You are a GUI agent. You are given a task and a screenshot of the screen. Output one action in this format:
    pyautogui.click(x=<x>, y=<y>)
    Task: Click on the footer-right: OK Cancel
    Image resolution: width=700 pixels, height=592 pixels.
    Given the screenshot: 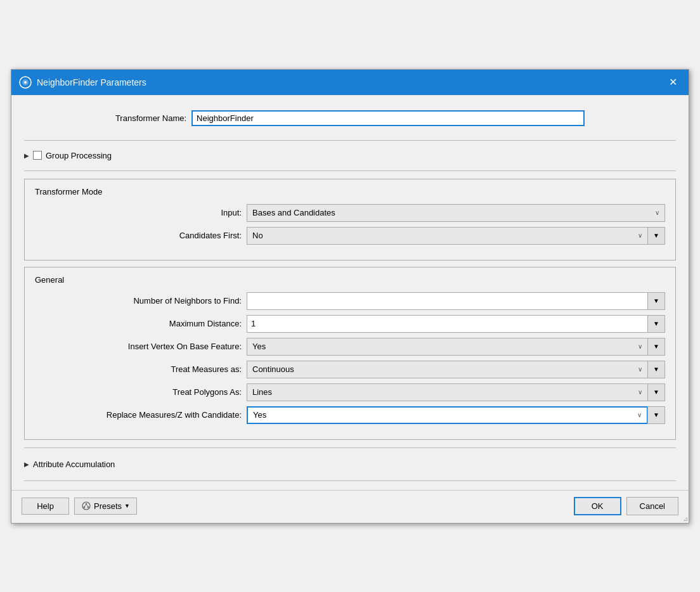 What is the action you would take?
    pyautogui.click(x=626, y=506)
    